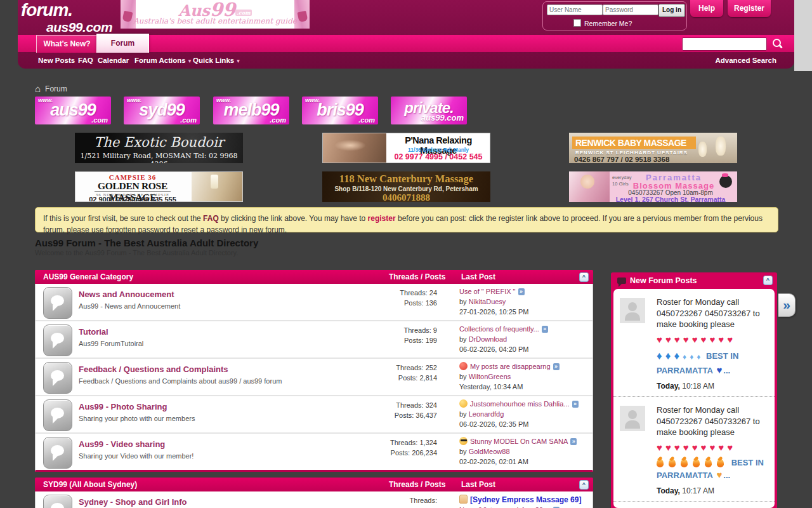  What do you see at coordinates (487, 302) in the screenshot?
I see `last-post-user: NikitaDuesy` at bounding box center [487, 302].